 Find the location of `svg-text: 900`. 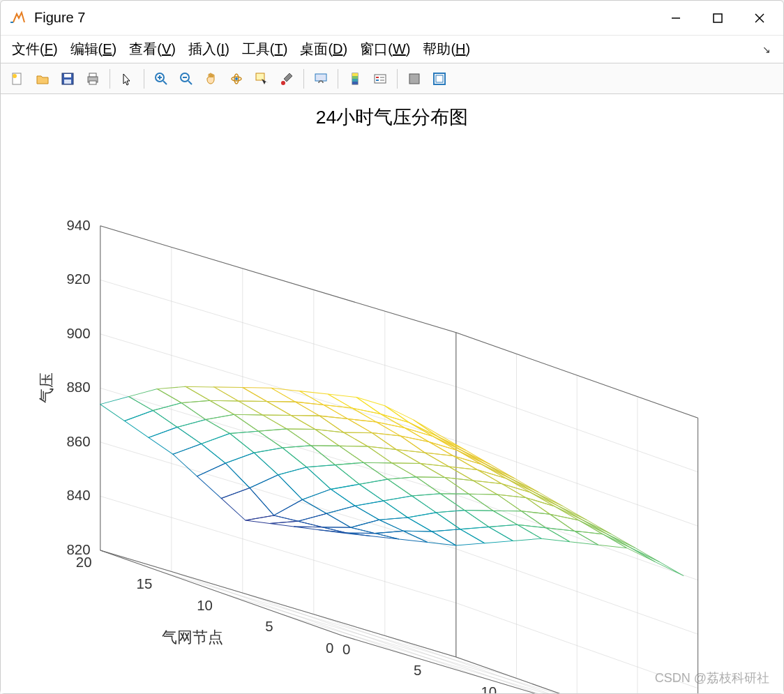

svg-text: 900 is located at coordinates (78, 333).